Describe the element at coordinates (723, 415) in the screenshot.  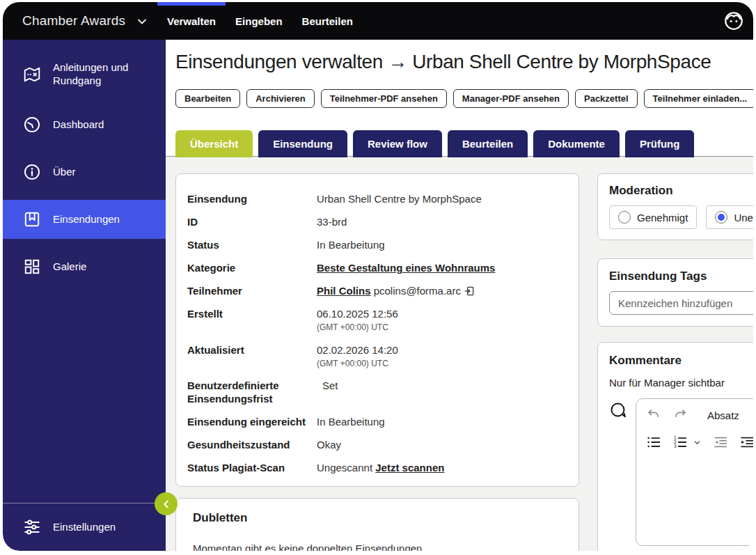
I see `paragraph-format-dropdown: Absatz` at that location.